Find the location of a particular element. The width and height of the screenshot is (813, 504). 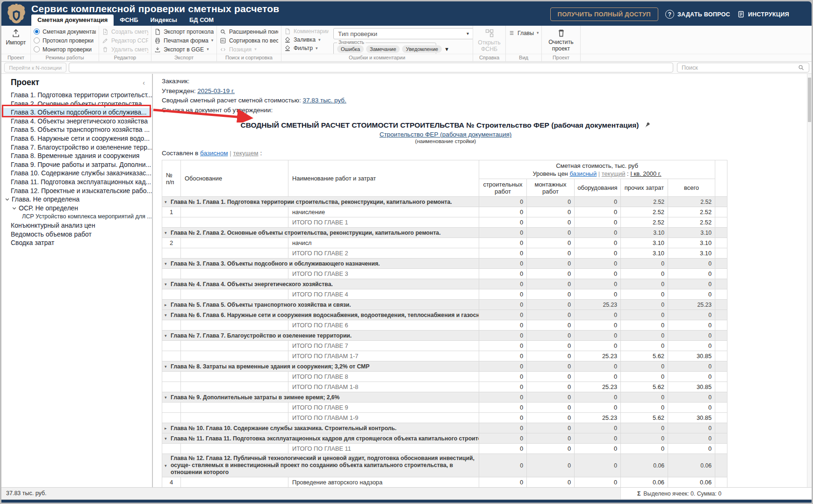

print-form-button: Печатная форма▾ is located at coordinates (184, 40).